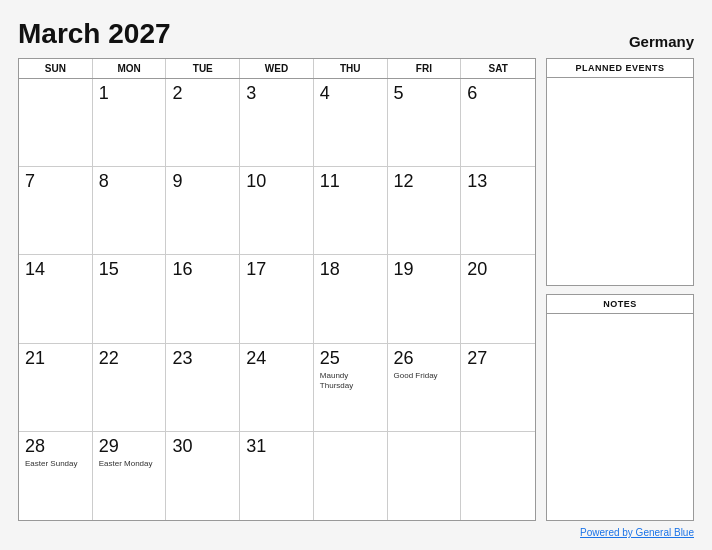 The height and width of the screenshot is (550, 712). Describe the element at coordinates (130, 211) in the screenshot. I see `day-cell: 8` at that location.